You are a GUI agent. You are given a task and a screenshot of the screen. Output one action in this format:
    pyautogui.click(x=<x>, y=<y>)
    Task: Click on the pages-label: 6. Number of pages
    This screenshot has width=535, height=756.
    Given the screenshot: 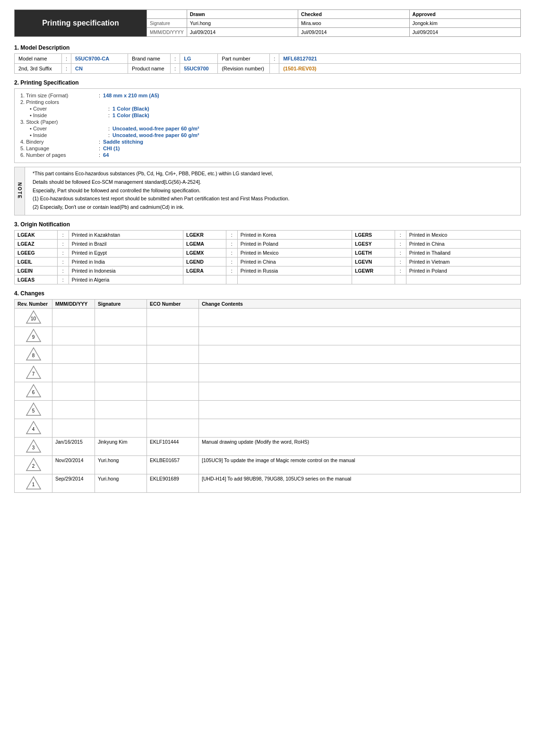 What is the action you would take?
    pyautogui.click(x=58, y=155)
    